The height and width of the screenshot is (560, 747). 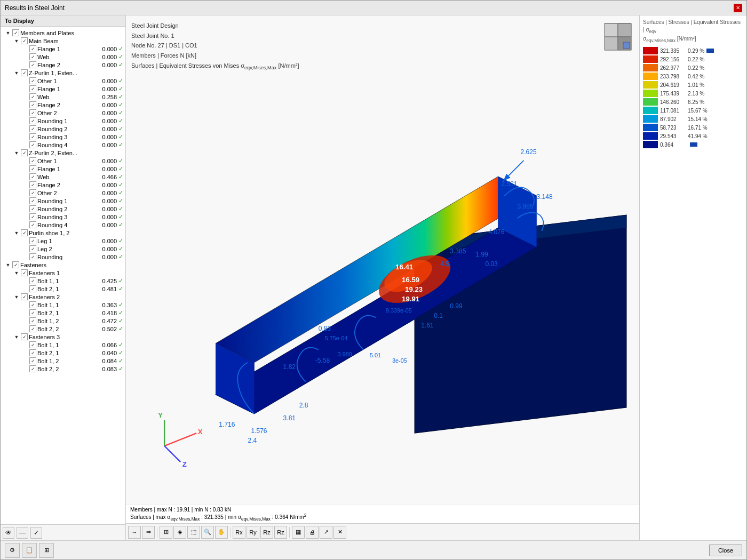 I want to click on tree-item-flange2-zp1: Flange 20.000✓, so click(x=63, y=105).